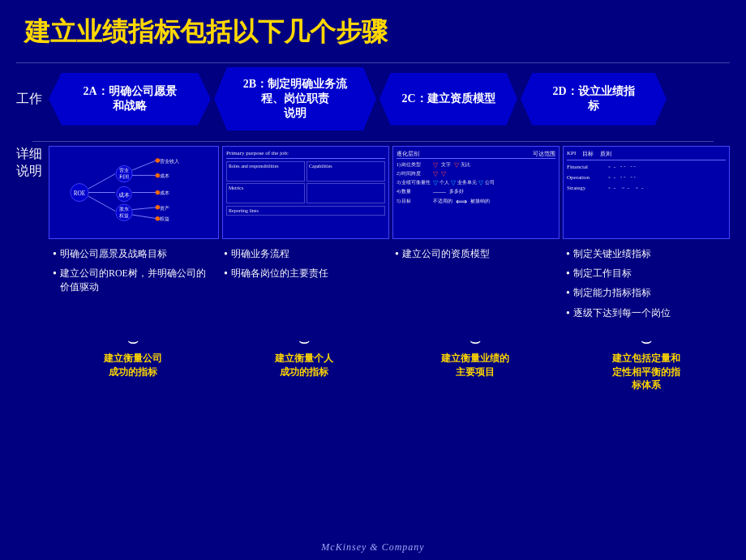 This screenshot has width=746, height=560. What do you see at coordinates (585, 167) in the screenshot?
I see `kpi-cat-financial: Financial` at bounding box center [585, 167].